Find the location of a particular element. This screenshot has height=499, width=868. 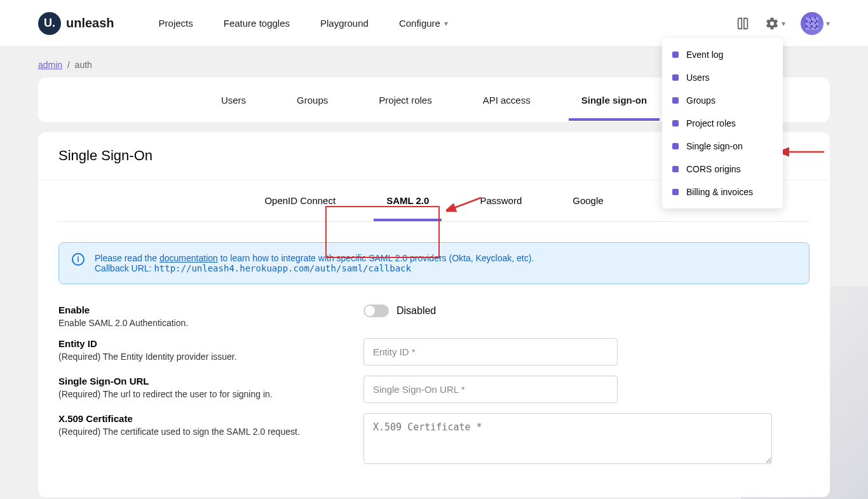

dropdown-billing: Billing & invoices is located at coordinates (722, 192).